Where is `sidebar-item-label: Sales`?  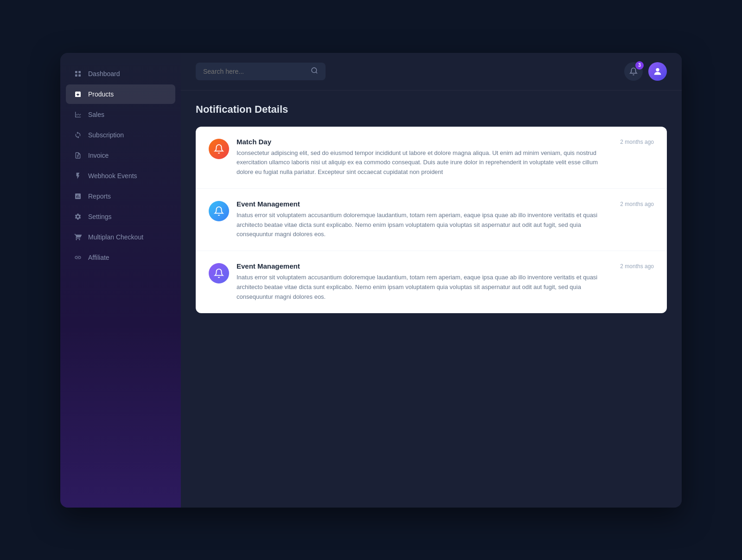
sidebar-item-label: Sales is located at coordinates (96, 115).